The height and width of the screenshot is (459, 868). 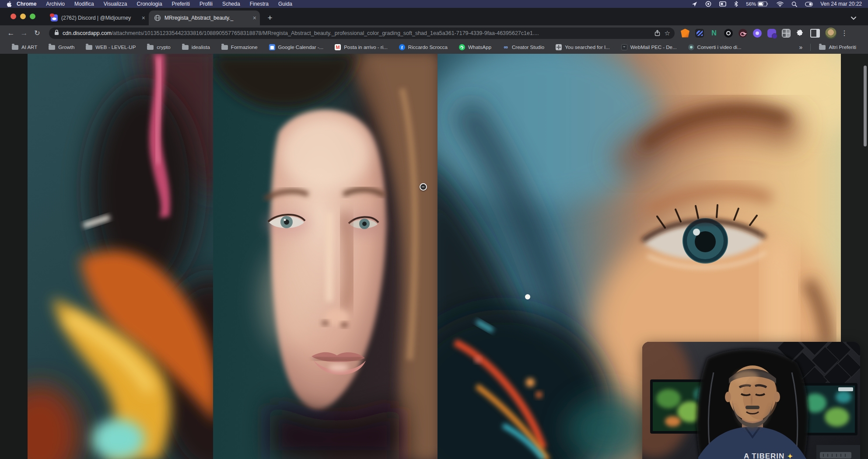 What do you see at coordinates (362, 33) in the screenshot?
I see `address-bar: cdn.discordapp.com/attachments/101351233…` at bounding box center [362, 33].